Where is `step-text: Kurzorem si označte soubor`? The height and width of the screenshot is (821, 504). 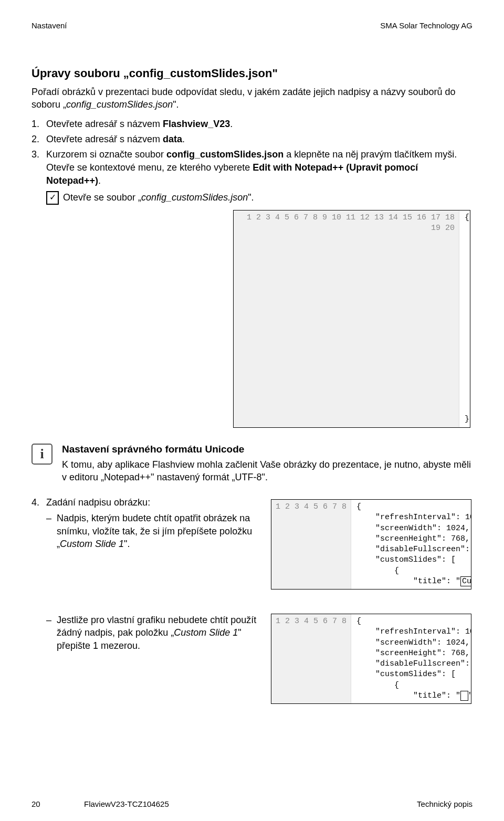
step-text: Kurzorem si označte soubor is located at coordinates (106, 154).